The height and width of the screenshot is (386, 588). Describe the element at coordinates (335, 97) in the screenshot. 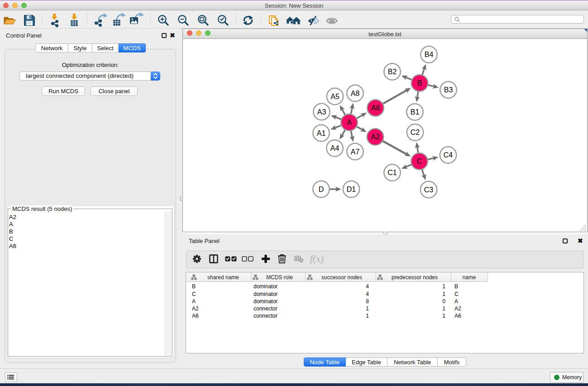

I see `svg-text: A5` at that location.